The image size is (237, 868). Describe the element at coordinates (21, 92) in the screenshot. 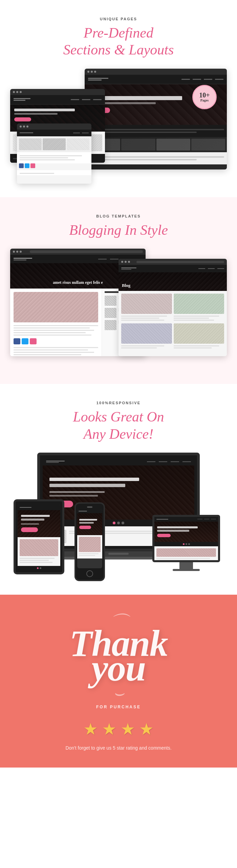

I see `browser-dot-m3` at that location.